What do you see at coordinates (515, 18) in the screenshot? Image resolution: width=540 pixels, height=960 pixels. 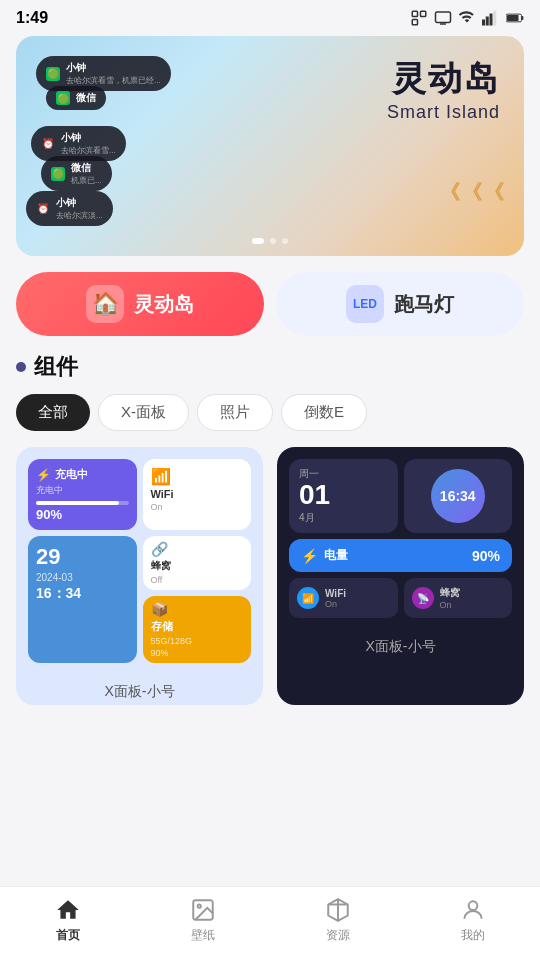 I see `battery-icon` at bounding box center [515, 18].